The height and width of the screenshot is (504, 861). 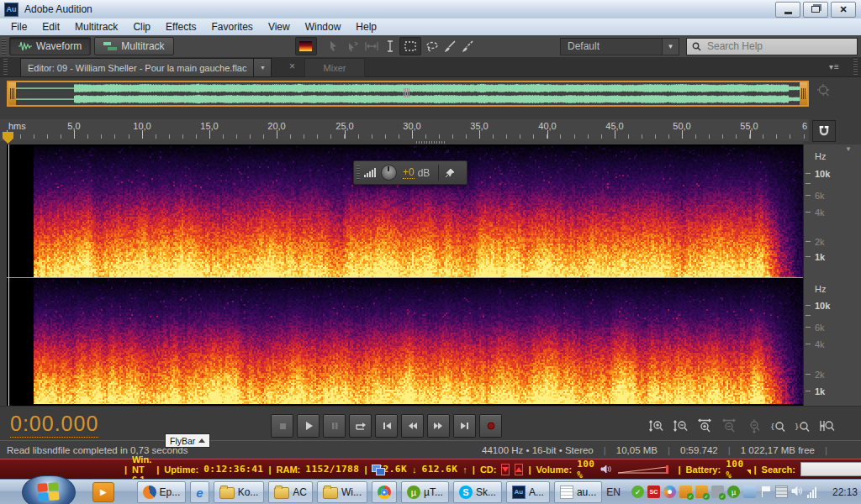 I want to click on play-button, so click(x=308, y=426).